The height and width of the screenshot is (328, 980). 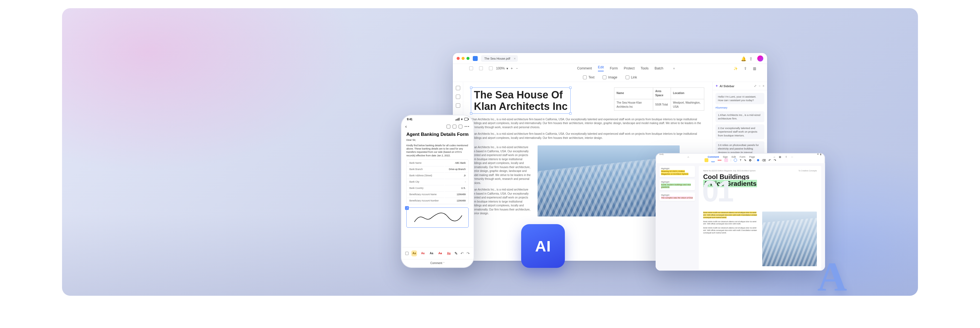 I want to click on ai-label: AI, so click(x=543, y=246).